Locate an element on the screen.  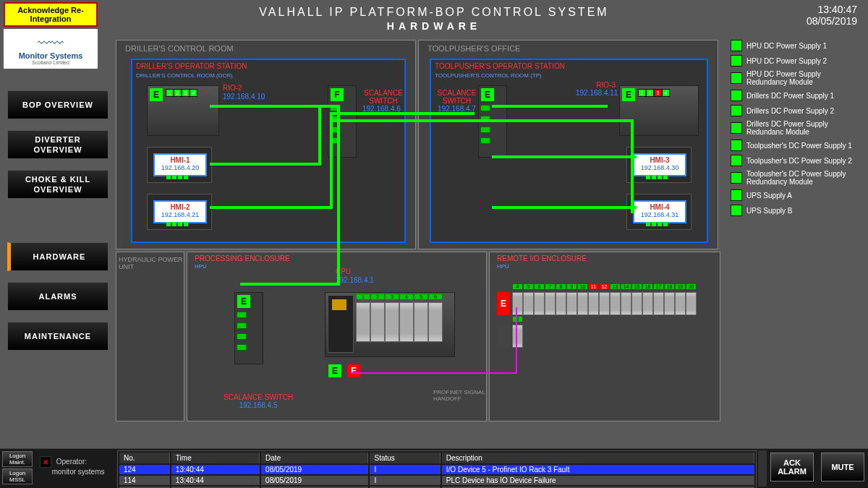
status-item: Toolpusher's DC Power Supply 1 is located at coordinates (796, 145).